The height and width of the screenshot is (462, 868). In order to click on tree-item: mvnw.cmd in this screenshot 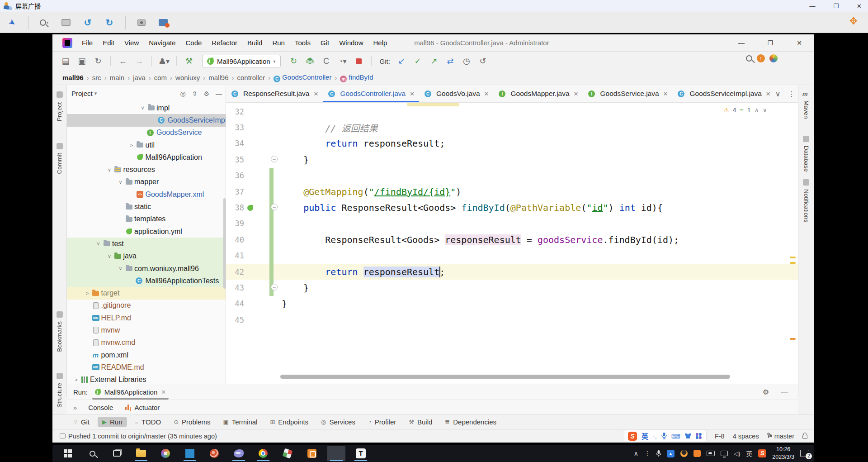, I will do `click(146, 343)`.